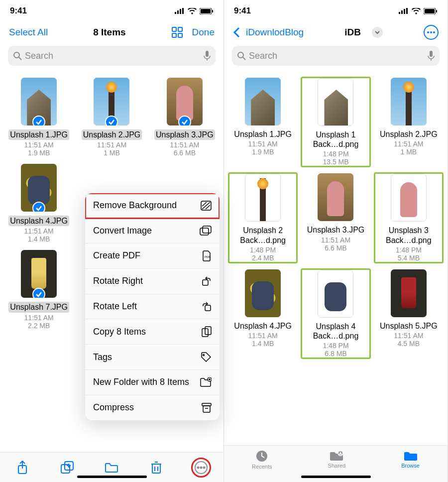 The width and height of the screenshot is (448, 482). Describe the element at coordinates (152, 282) in the screenshot. I see `menu-rotate-right: Rotate Right` at that location.